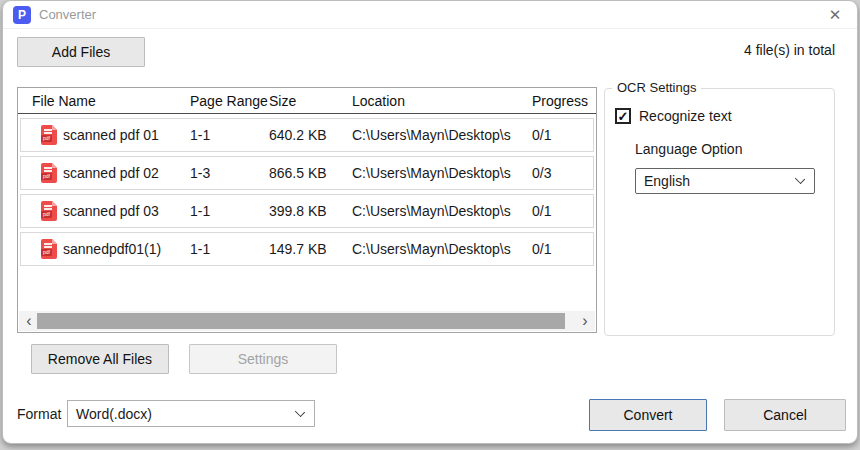 Image resolution: width=860 pixels, height=450 pixels. Describe the element at coordinates (307, 173) in the screenshot. I see `table-row: pdf scanned pdf 02 1-3 866.5 KB C:\Users…` at that location.